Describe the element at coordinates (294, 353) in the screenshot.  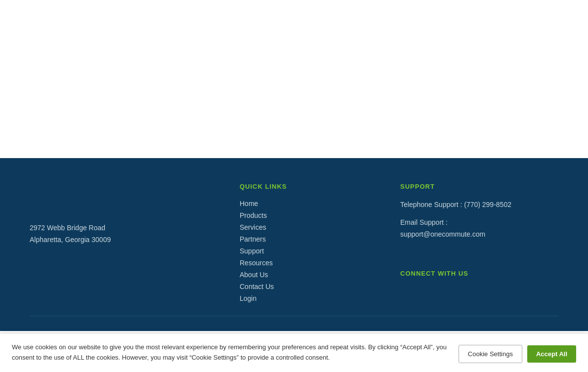
I see `cookie-banner: We use cookies on our website to give yo…` at that location.